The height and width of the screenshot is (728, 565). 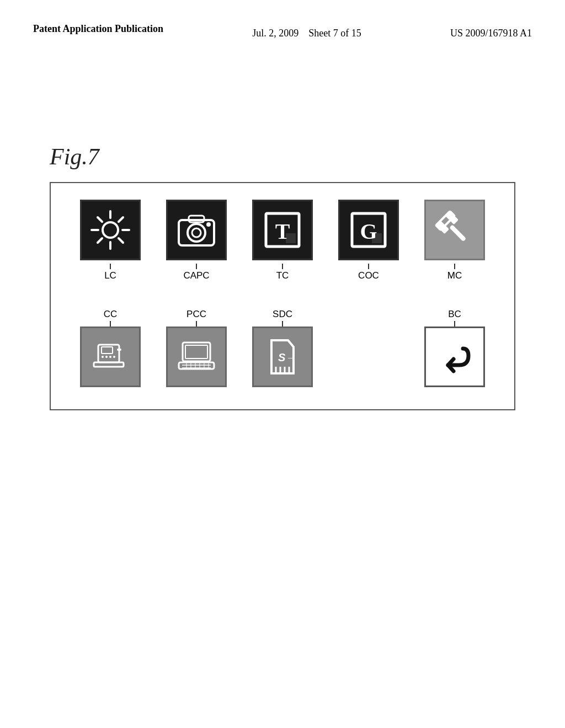 I want to click on capc-label-assembly: CAPC, so click(x=196, y=272).